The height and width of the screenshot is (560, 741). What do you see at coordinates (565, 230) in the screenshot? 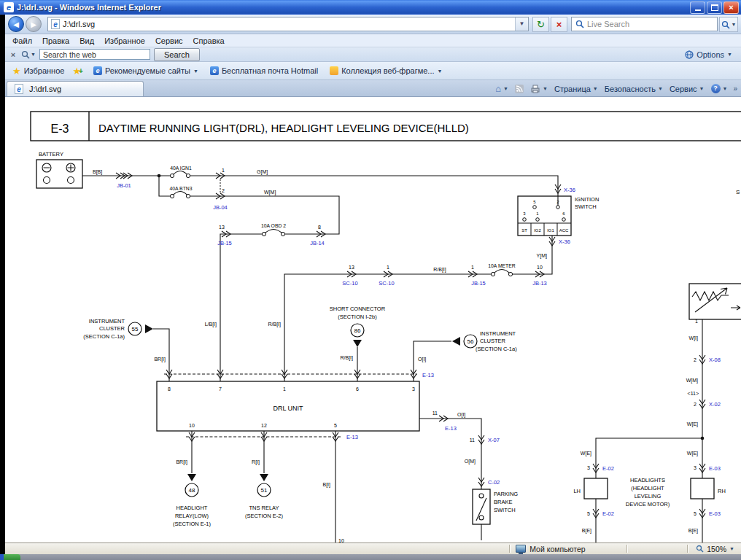
I see `diagram-label: ACC` at bounding box center [565, 230].